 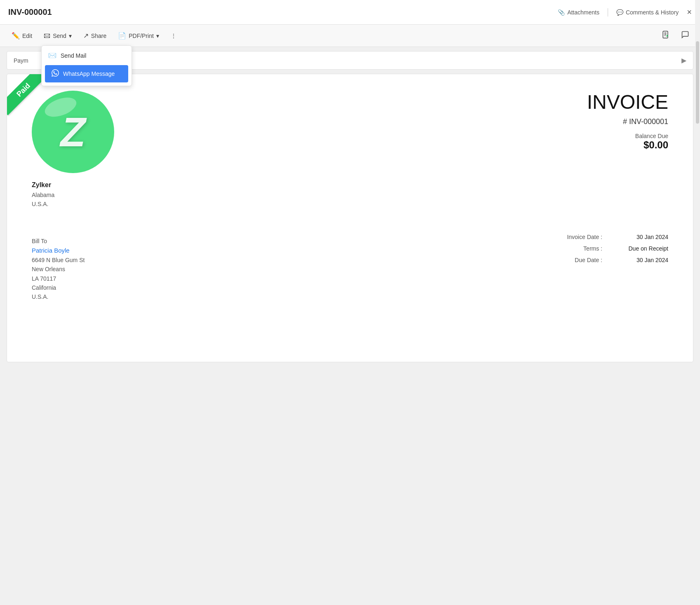 What do you see at coordinates (578, 249) in the screenshot?
I see `terms-label: Terms :` at bounding box center [578, 249].